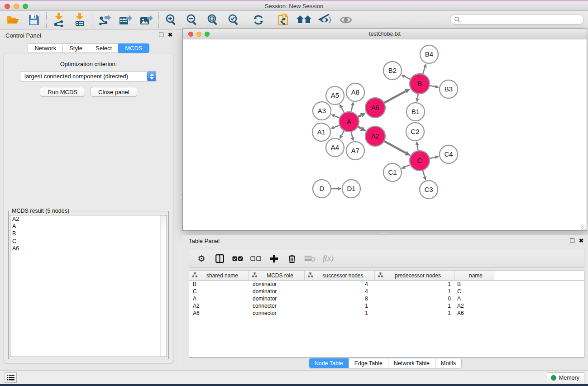  What do you see at coordinates (170, 35) in the screenshot?
I see `close-panel-icon: ✖` at bounding box center [170, 35].